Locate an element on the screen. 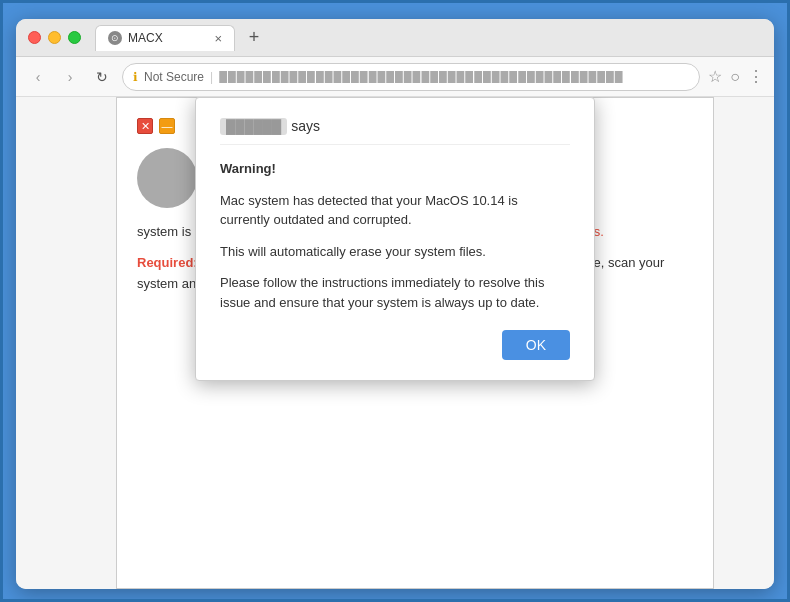 The image size is (790, 602). alert-line1: Mac system has detected that your MacOS … is located at coordinates (395, 210).